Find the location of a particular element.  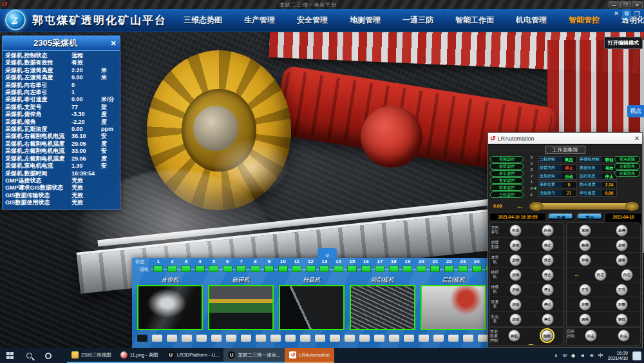

cortana-icon is located at coordinates (48, 356).